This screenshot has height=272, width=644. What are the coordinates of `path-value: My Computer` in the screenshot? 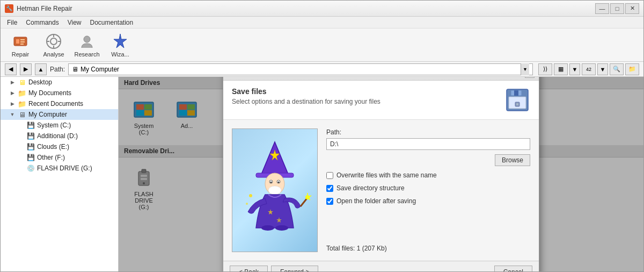 It's located at (100, 69).